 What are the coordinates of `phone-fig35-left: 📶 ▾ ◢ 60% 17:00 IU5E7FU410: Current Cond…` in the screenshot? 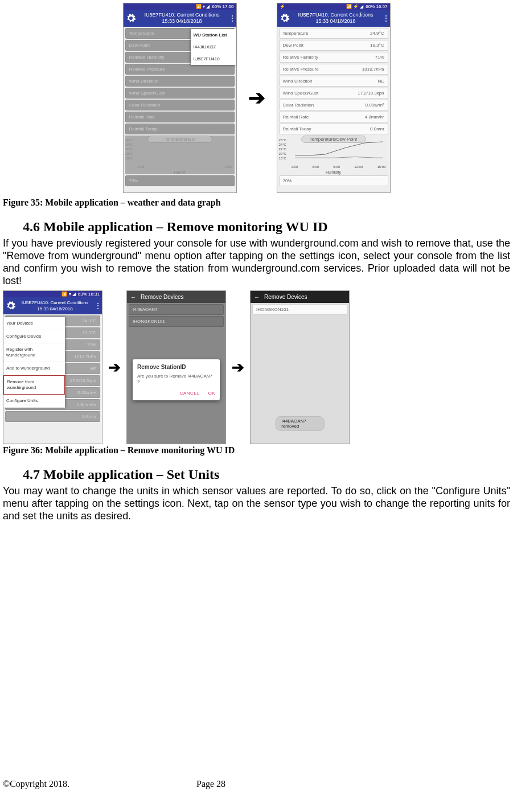 It's located at (180, 98).